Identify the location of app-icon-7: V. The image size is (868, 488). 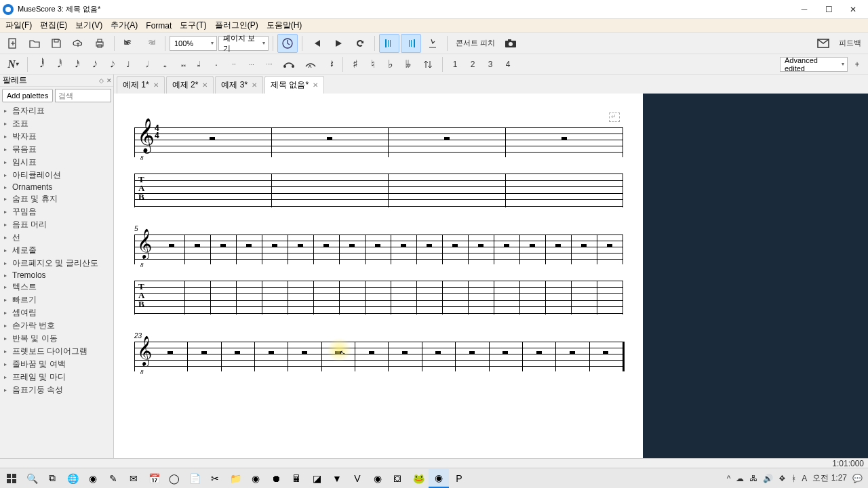
(357, 479).